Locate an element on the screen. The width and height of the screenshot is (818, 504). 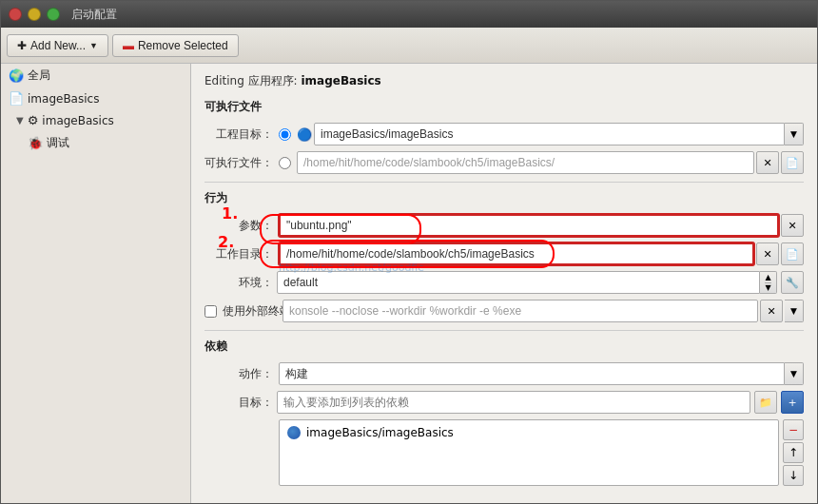
terminal-dropdown: ▼ is located at coordinates (794, 311).